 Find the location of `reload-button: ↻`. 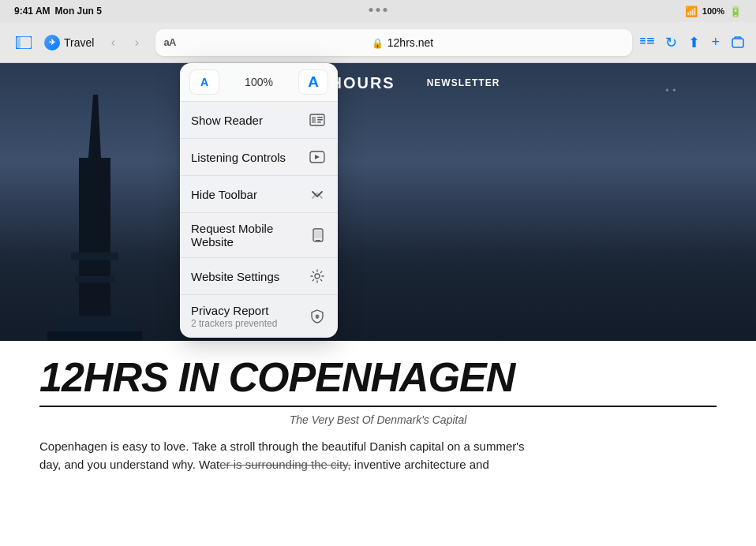

reload-button: ↻ is located at coordinates (671, 43).